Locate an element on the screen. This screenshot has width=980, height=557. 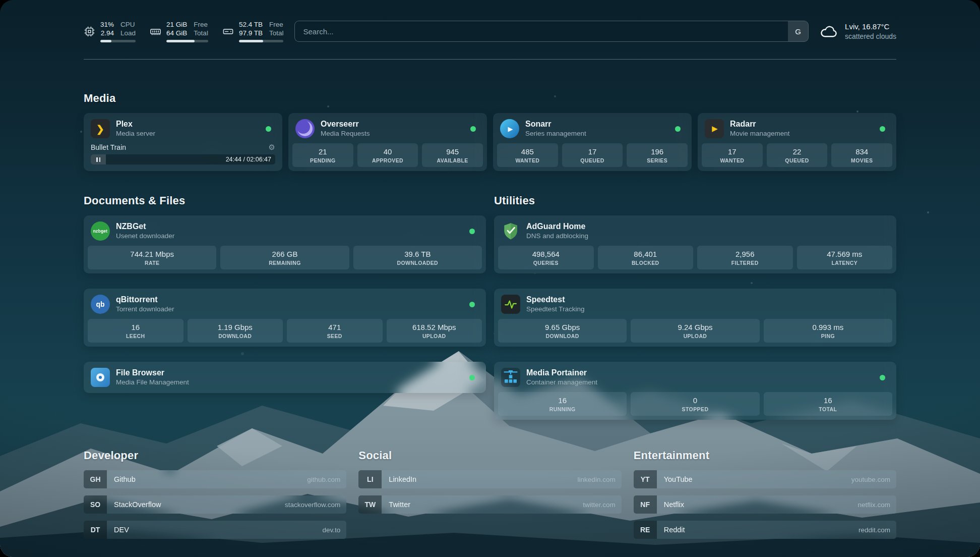
disk-widget-body: 52.4 TB 97.9 TB Free Total is located at coordinates (261, 31).